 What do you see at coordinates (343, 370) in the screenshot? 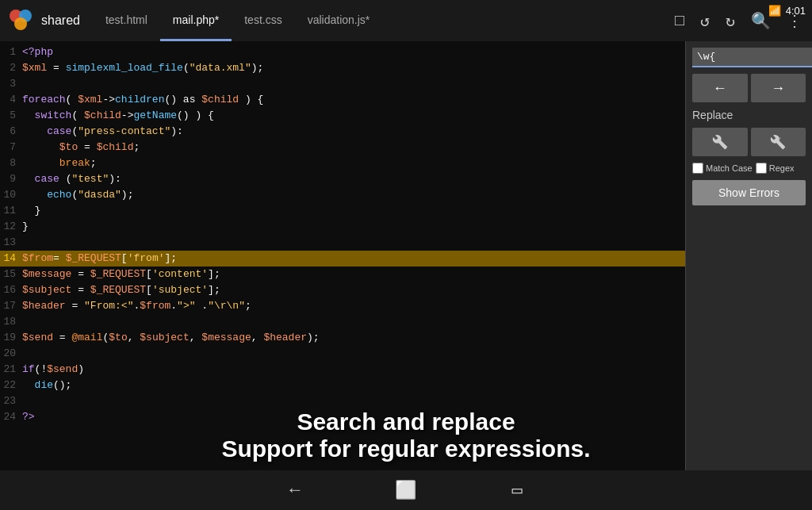
I see `code-line-21: 21 if(!$send)` at bounding box center [343, 370].